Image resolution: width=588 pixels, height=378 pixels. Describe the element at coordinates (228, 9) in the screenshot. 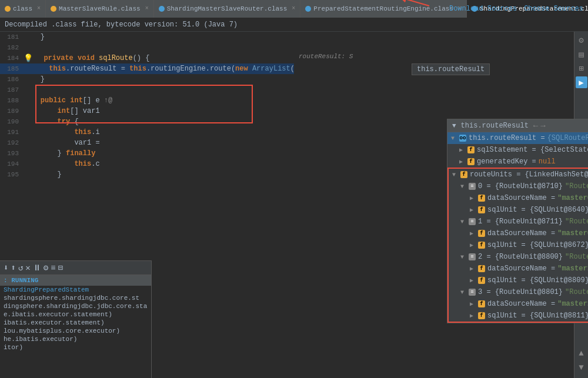

I see `tab-shardingMasterSlaveRouter: ShardingMasterSlaveRouter.class ×` at that location.